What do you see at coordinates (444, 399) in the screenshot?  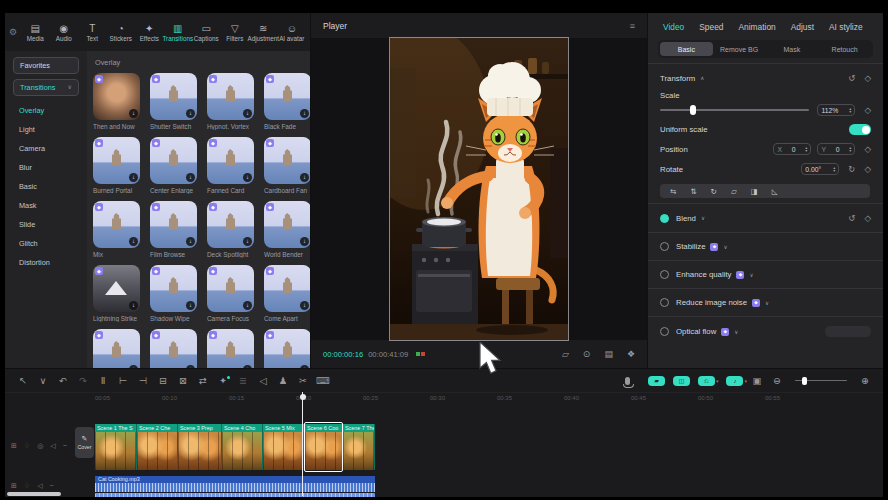 I see `timeline-ruler: 00:0500:1000:1500:2000:2500:3000:3500:40…` at bounding box center [444, 399].